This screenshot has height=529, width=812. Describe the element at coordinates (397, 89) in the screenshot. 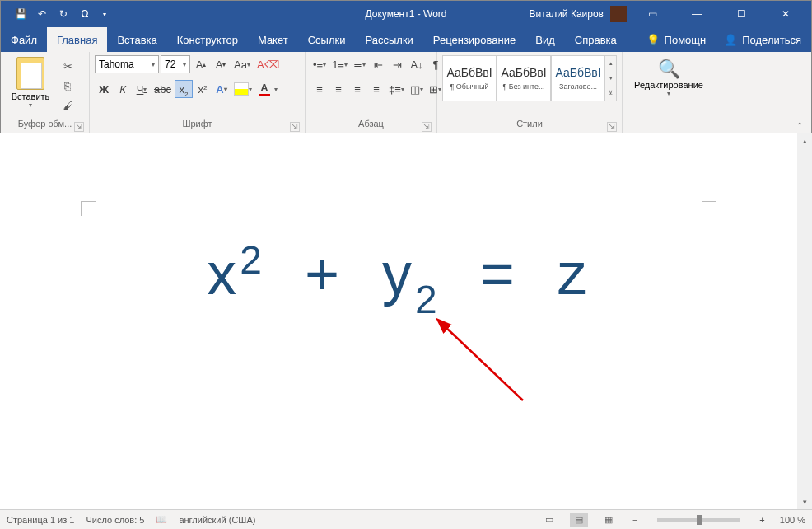

I see `line-spacing-button: ‡≡▾` at that location.